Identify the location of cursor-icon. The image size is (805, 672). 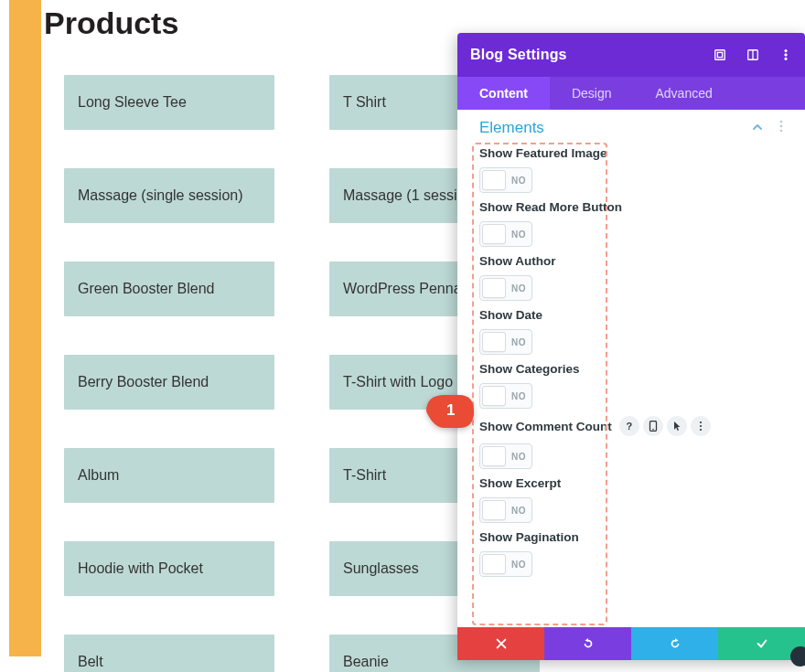
(677, 426).